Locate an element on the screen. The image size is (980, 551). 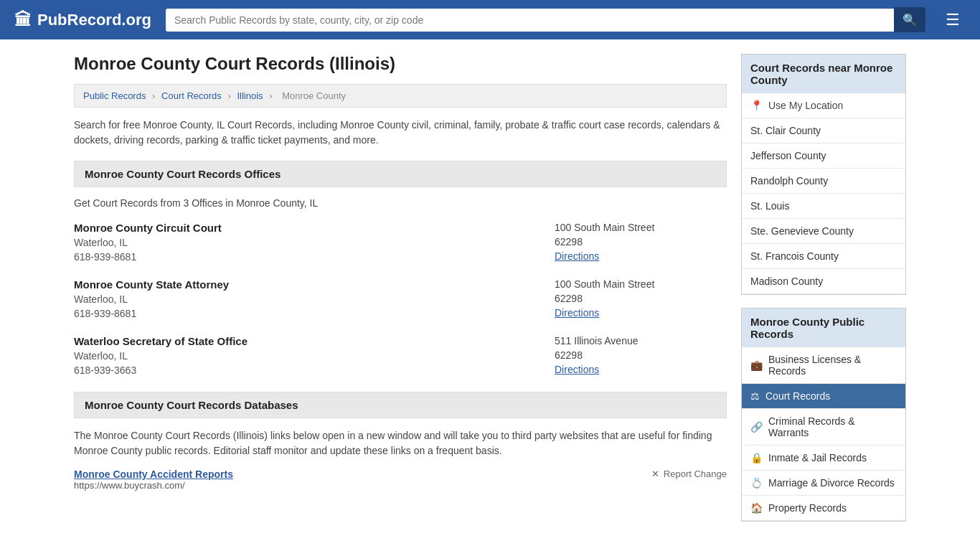
hamburger-icon: ☰ is located at coordinates (953, 20).